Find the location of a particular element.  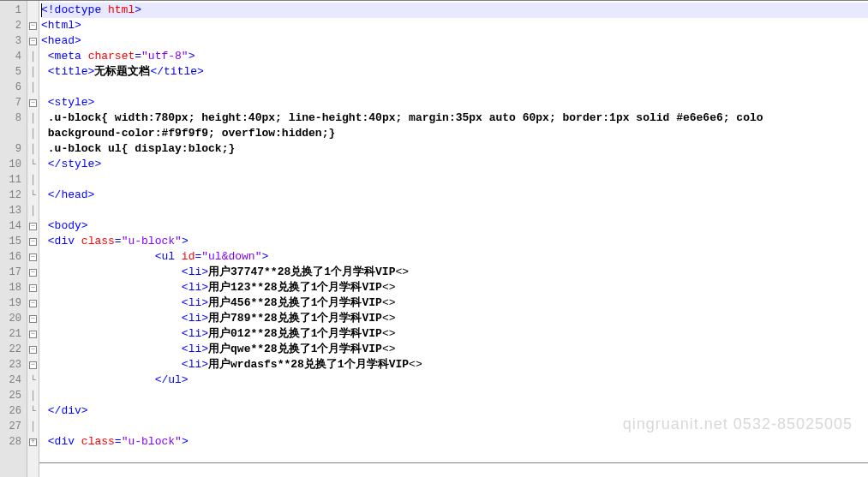

code-token: <html> is located at coordinates (62, 26).